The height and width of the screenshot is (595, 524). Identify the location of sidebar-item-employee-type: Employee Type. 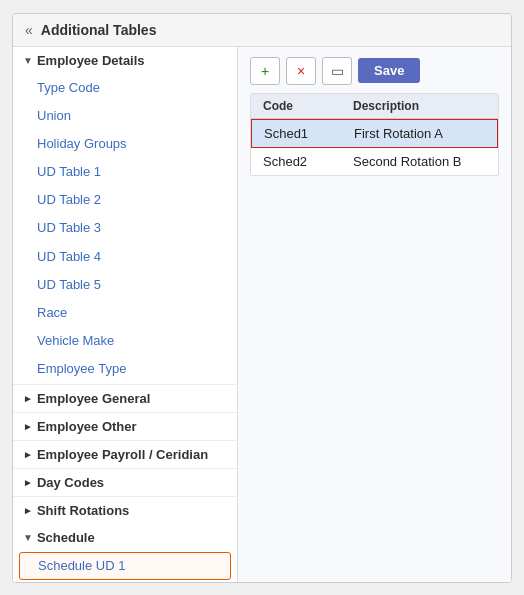
(125, 369).